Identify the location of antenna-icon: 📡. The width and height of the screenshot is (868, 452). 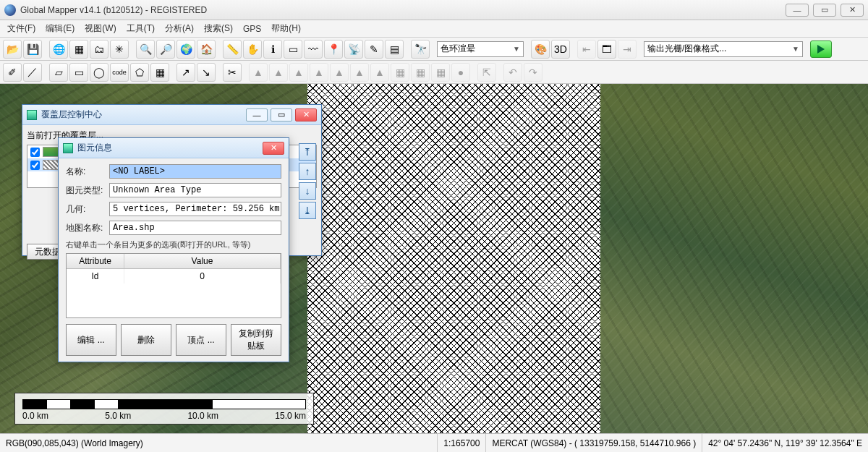
(354, 49).